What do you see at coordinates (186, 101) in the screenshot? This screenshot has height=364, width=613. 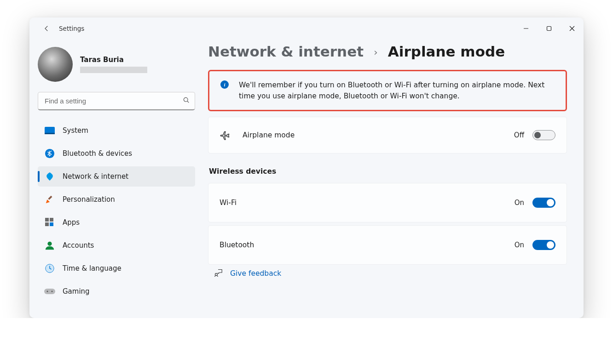 I see `search-icon` at bounding box center [186, 101].